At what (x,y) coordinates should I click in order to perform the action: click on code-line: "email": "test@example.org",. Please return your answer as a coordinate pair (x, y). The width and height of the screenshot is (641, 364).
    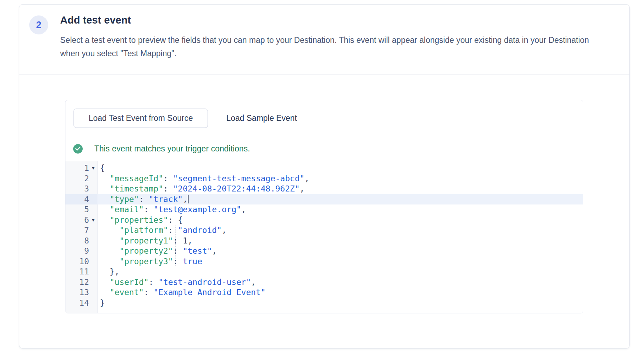
    Looking at the image, I should click on (172, 210).